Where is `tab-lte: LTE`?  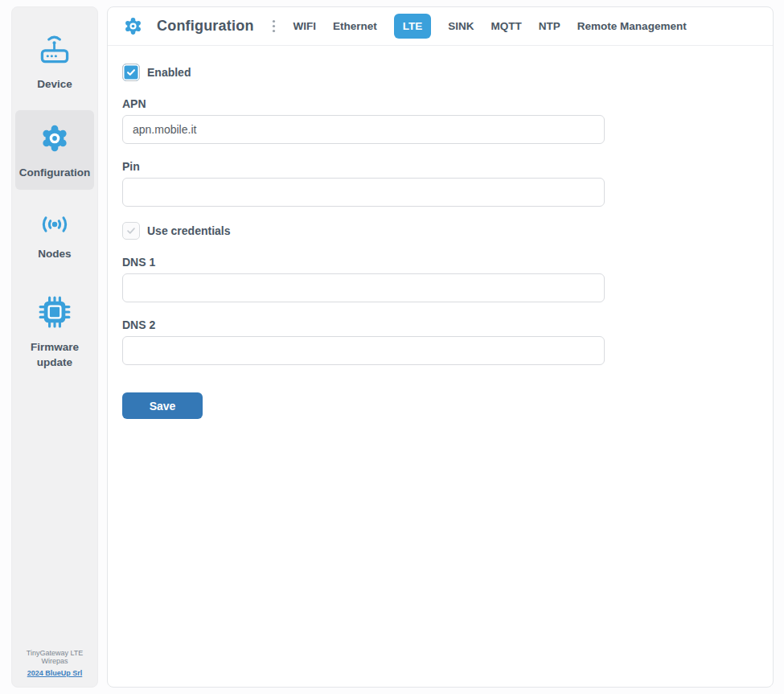 tab-lte: LTE is located at coordinates (413, 26).